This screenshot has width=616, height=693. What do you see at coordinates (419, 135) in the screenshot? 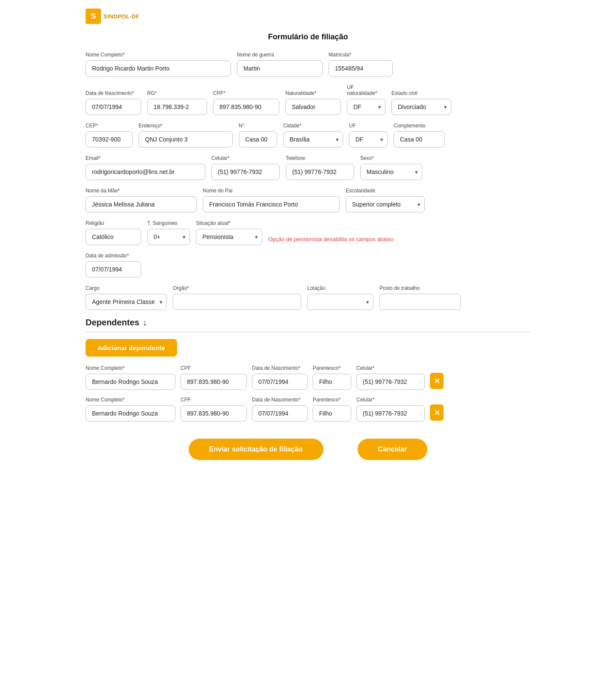
I see `field-complemento: Complemento` at bounding box center [419, 135].